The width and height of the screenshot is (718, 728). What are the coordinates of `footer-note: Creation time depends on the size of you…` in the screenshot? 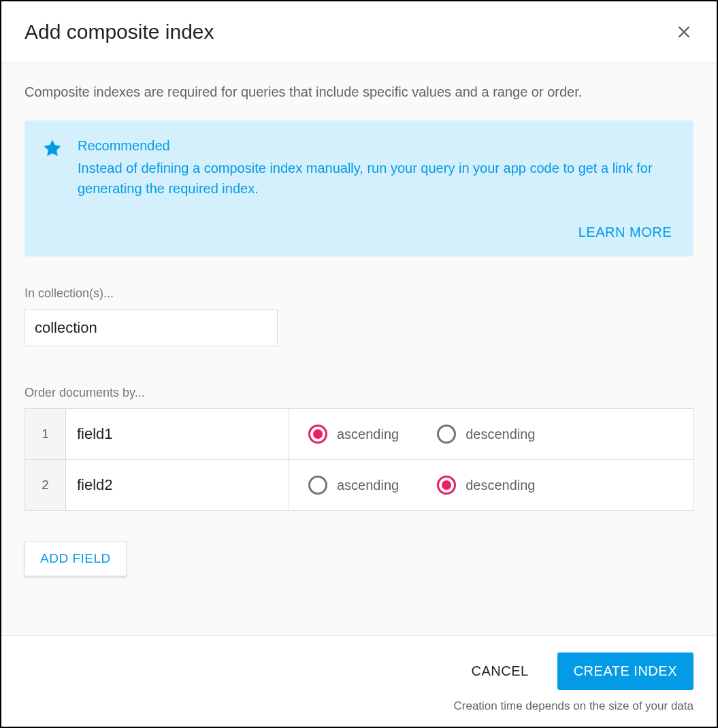 It's located at (574, 706).